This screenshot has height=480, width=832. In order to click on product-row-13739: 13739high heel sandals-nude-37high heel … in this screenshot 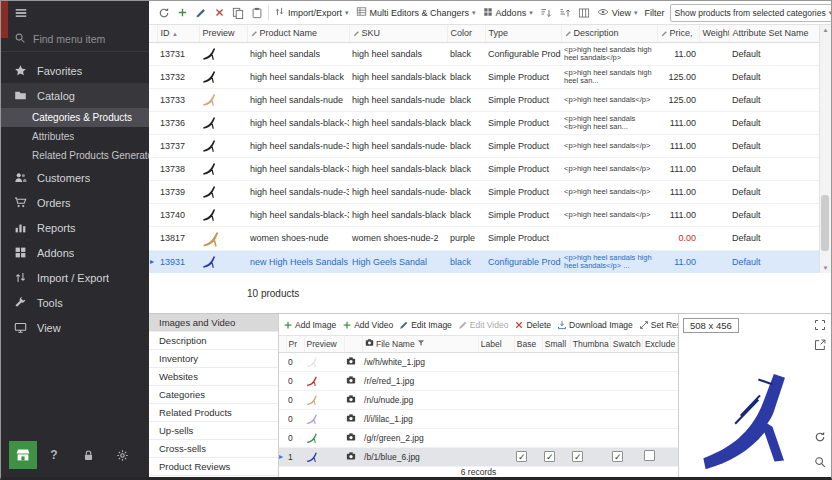, I will do `click(484, 192)`.